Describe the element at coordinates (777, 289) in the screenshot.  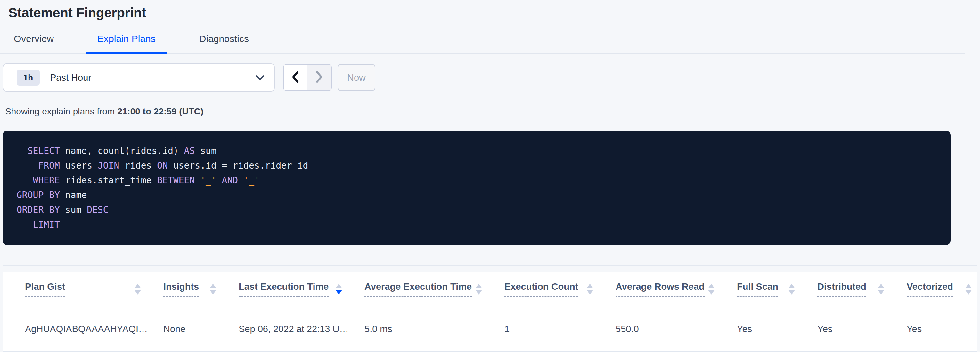
I see `column-header-full-scan: Full Scan` at that location.